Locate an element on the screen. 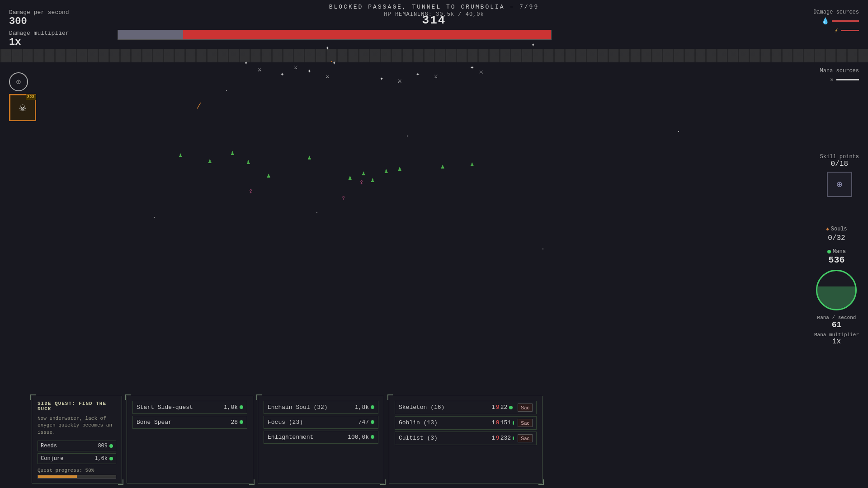  resource-val-reeds-text: 809 is located at coordinates (103, 446).